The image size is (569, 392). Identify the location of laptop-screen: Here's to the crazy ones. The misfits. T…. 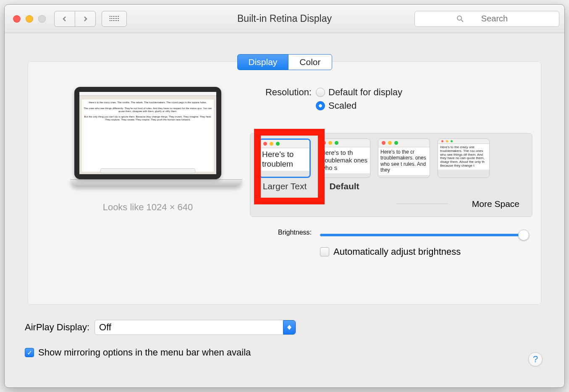
(148, 133).